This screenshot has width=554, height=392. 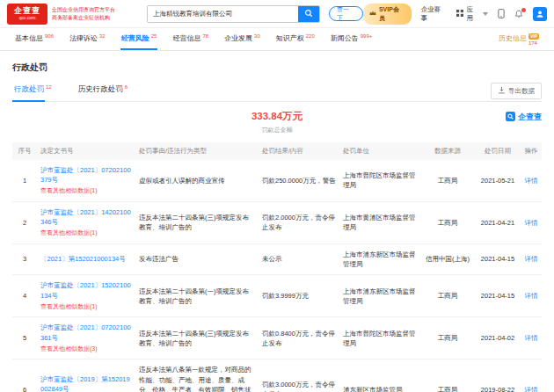 What do you see at coordinates (86, 350) in the screenshot?
I see `similar-data-link: 查看其他相似数据(3)` at bounding box center [86, 350].